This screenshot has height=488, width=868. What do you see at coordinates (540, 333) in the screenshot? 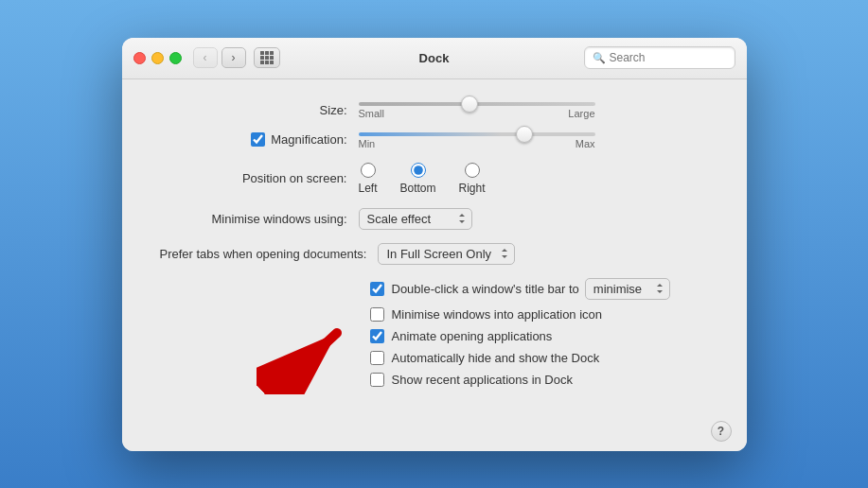
I see `checkboxes-section: Double-click a window's title bar to min…` at bounding box center [540, 333].